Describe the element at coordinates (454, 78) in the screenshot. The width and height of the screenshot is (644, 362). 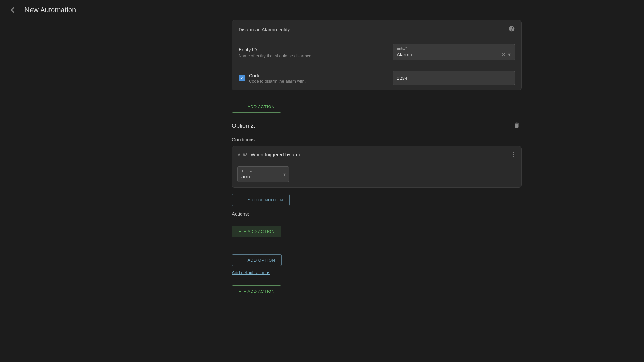
I see `code-input` at that location.